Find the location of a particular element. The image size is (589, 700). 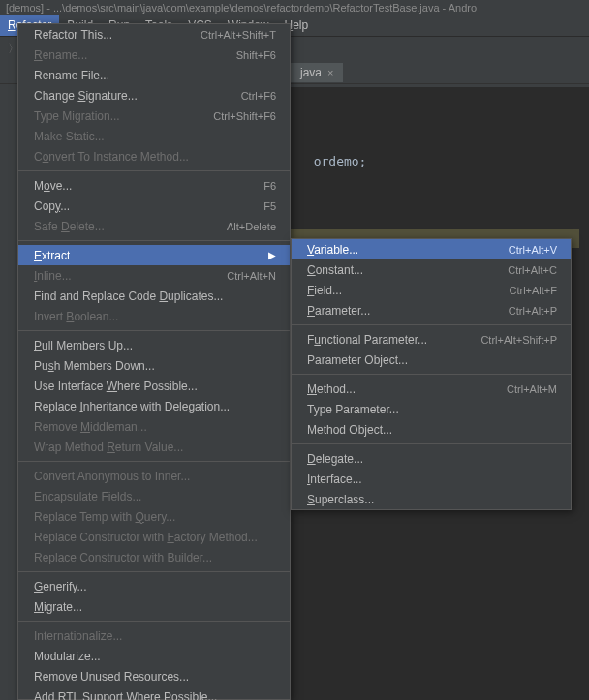

menu-item: Rename File... is located at coordinates (154, 76).